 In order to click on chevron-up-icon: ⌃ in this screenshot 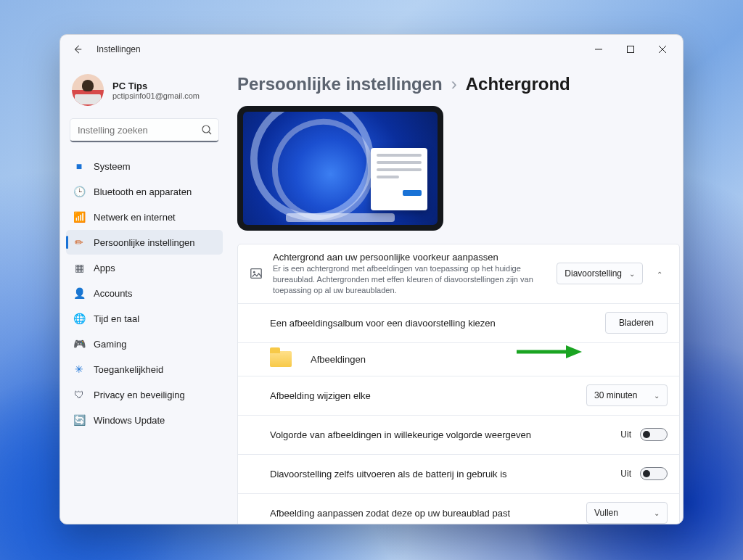, I will do `click(660, 274)`.